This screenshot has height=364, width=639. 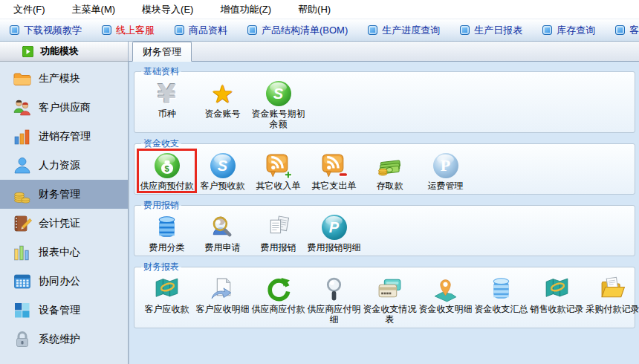 What do you see at coordinates (64, 339) in the screenshot?
I see `sidebar-item-system-maintenance: 系统维护` at bounding box center [64, 339].